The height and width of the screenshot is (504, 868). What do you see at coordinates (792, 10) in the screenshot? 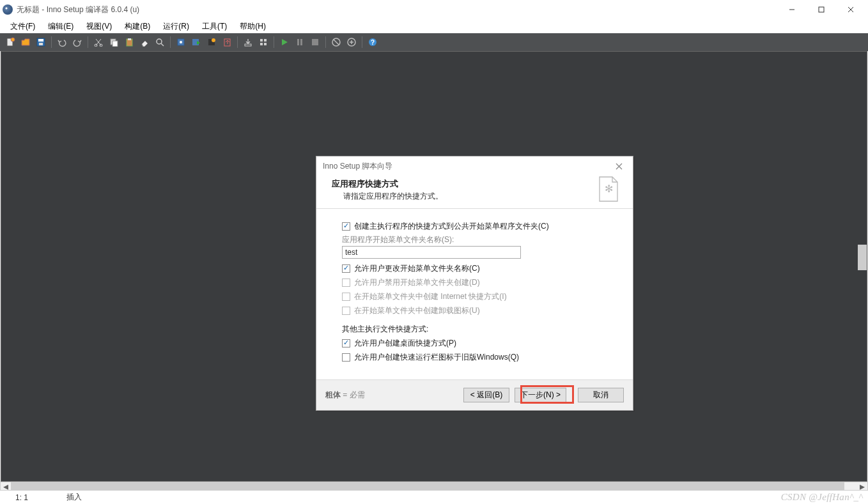
I see `minimize-button` at bounding box center [792, 10].